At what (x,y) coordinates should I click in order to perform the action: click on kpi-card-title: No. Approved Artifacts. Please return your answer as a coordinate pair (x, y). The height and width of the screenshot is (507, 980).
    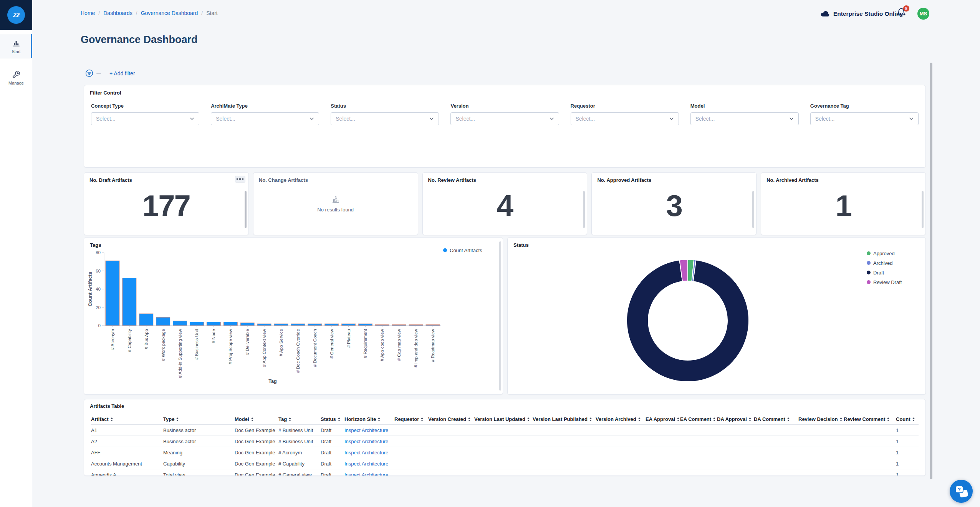
    Looking at the image, I should click on (674, 180).